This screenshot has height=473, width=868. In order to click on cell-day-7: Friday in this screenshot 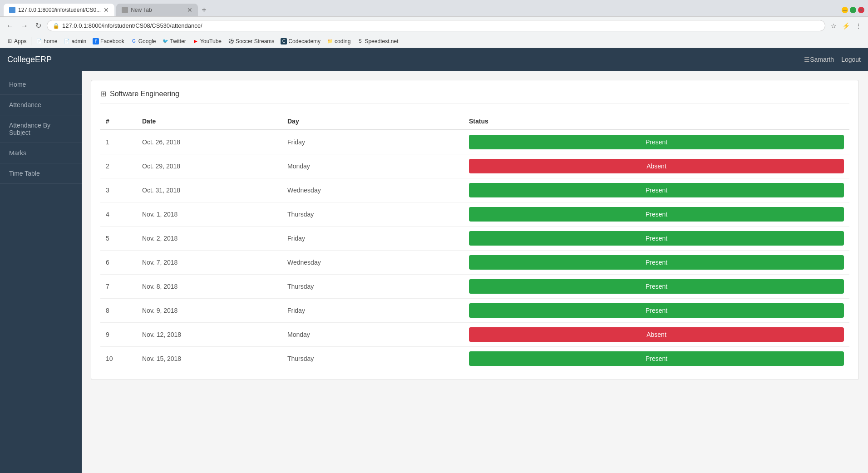, I will do `click(373, 310)`.